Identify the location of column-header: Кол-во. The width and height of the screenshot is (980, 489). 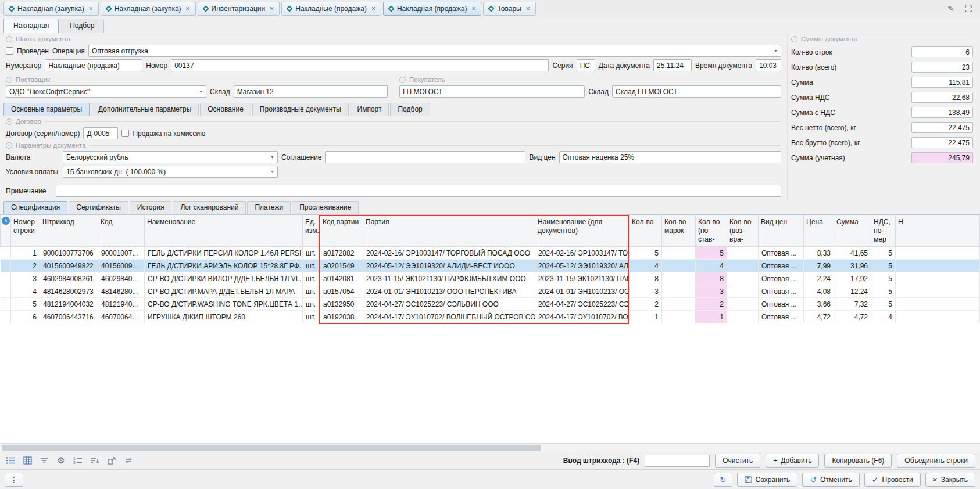
(646, 231).